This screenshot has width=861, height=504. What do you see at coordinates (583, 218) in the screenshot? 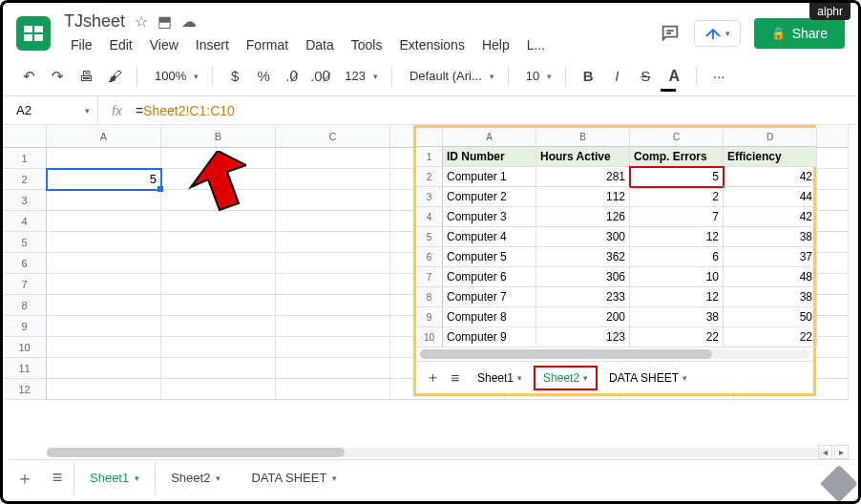
I see `pv-cell: 126` at bounding box center [583, 218].